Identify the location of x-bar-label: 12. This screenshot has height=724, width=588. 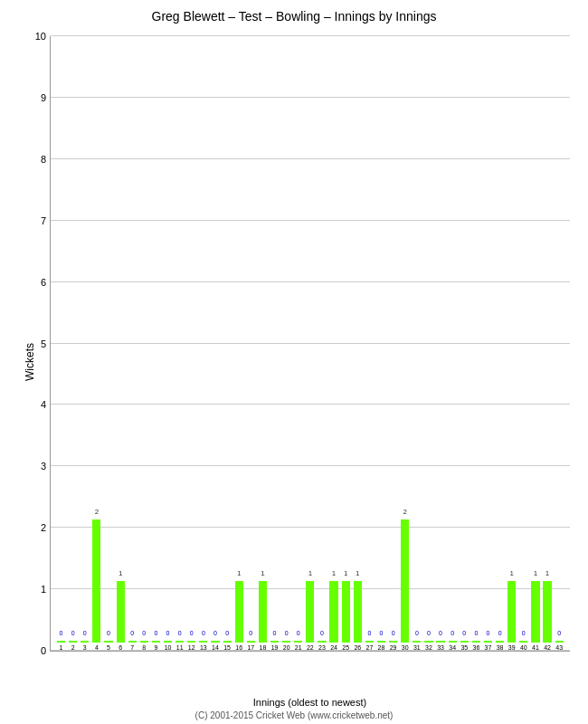
(192, 648).